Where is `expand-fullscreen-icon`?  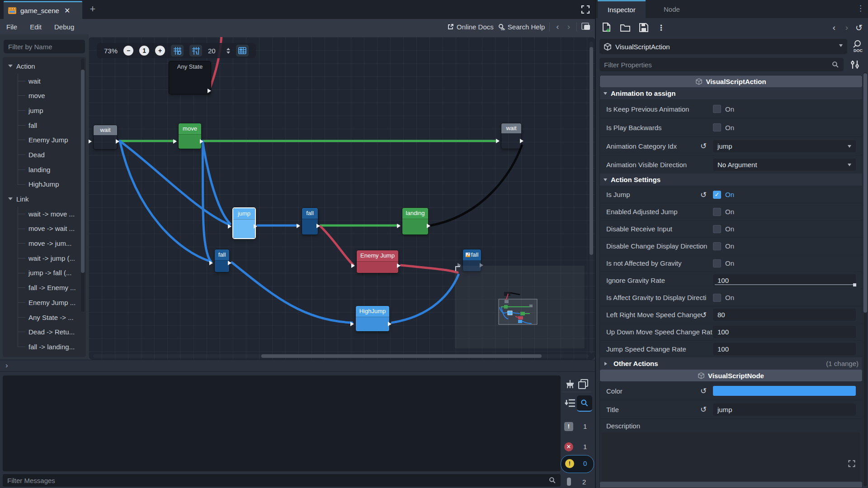
expand-fullscreen-icon is located at coordinates (585, 9).